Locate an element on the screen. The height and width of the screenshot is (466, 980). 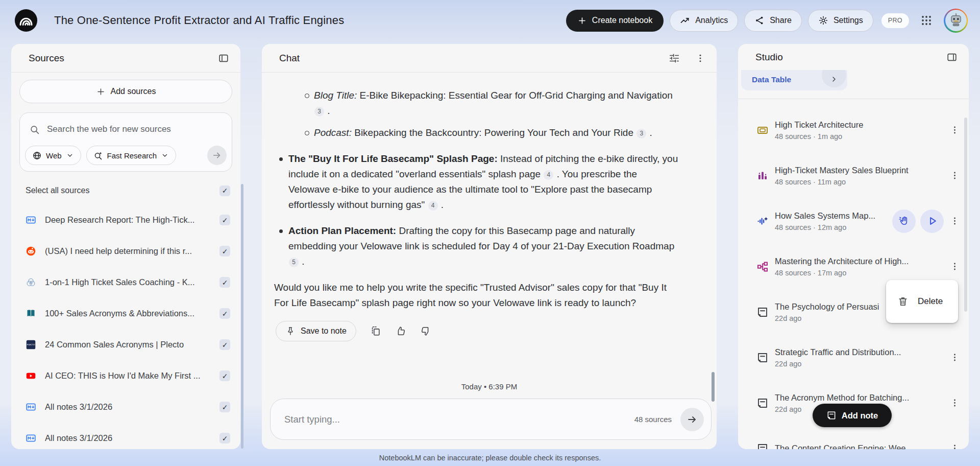
chat-input-box: 48 sources is located at coordinates (491, 419).